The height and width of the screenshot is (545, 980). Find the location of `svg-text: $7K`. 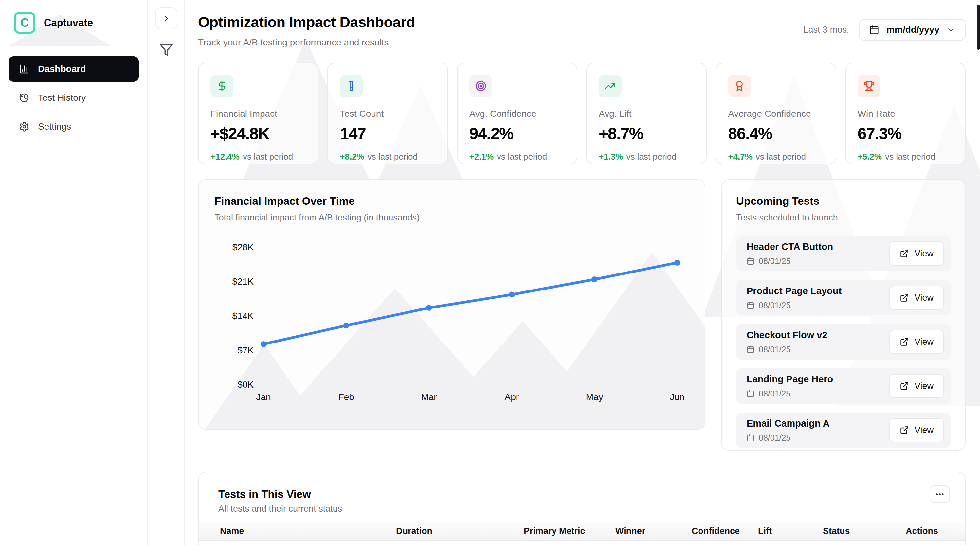

svg-text: $7K is located at coordinates (246, 350).